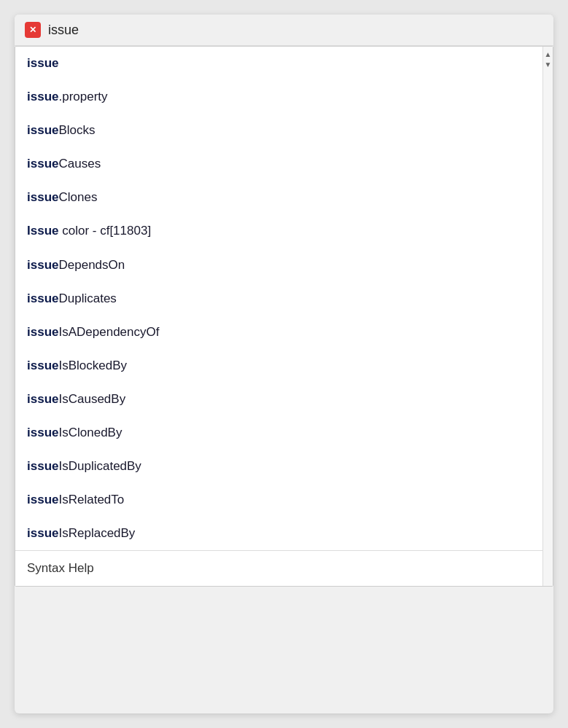  What do you see at coordinates (548, 316) in the screenshot?
I see `scrollbar: ▲ ▼` at bounding box center [548, 316].